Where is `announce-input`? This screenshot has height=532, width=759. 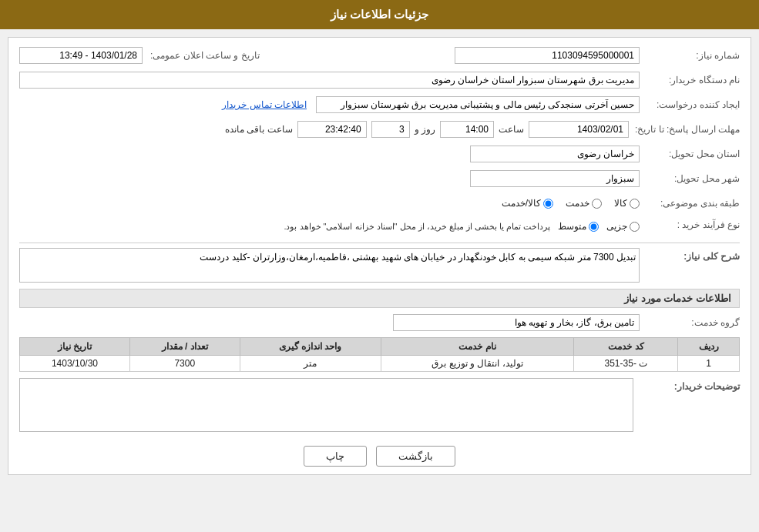
announce-input is located at coordinates (81, 55).